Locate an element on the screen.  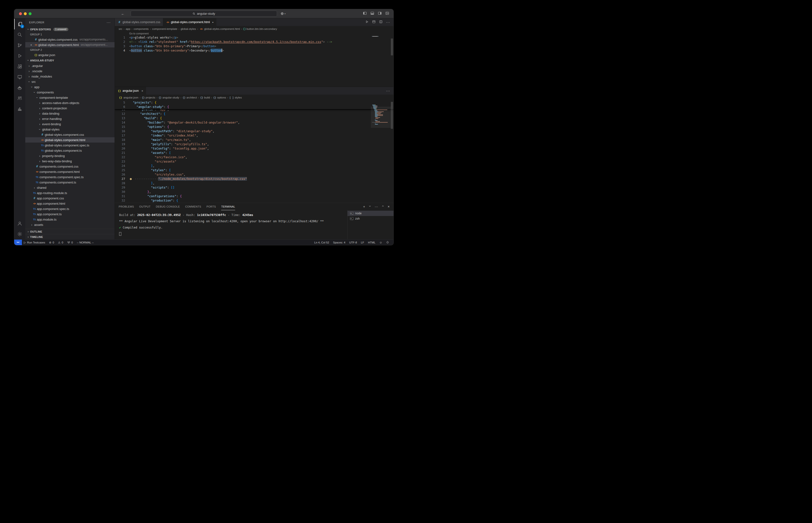
activity-run-debug-icon is located at coordinates (20, 56).